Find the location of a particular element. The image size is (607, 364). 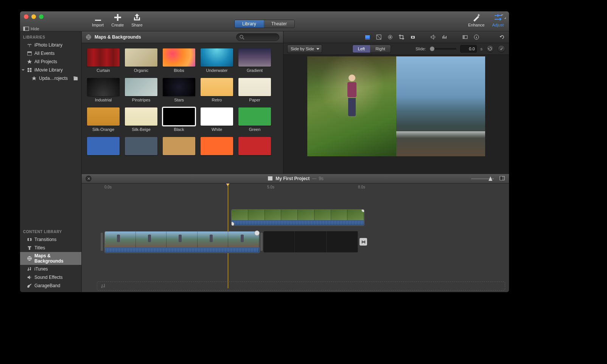

background-thumbnail: Stars is located at coordinates (179, 90).